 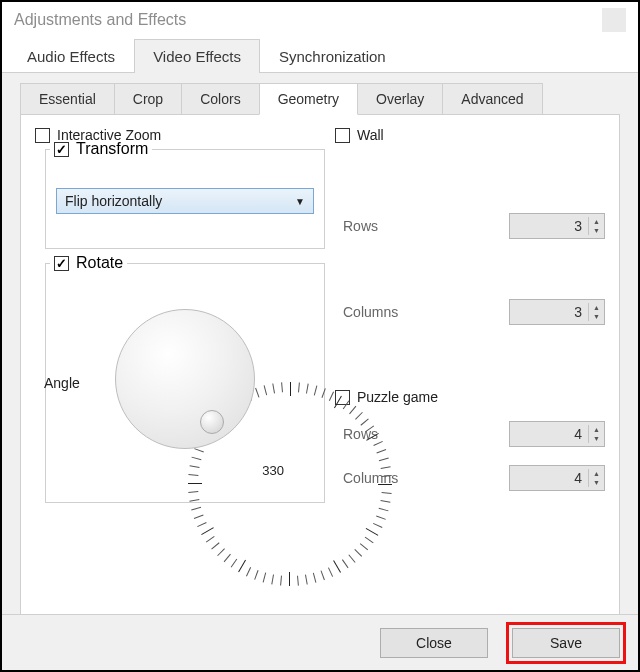 I want to click on puzzle-label: Puzzle game, so click(x=398, y=397).